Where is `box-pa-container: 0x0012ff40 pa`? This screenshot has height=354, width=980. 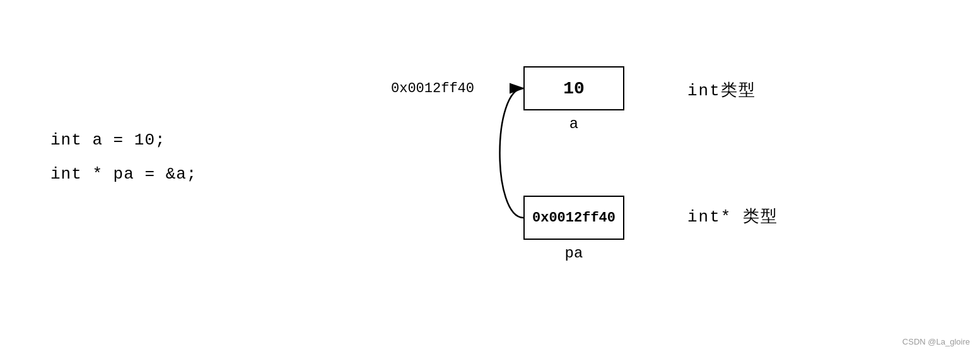
box-pa-container: 0x0012ff40 pa is located at coordinates (574, 228).